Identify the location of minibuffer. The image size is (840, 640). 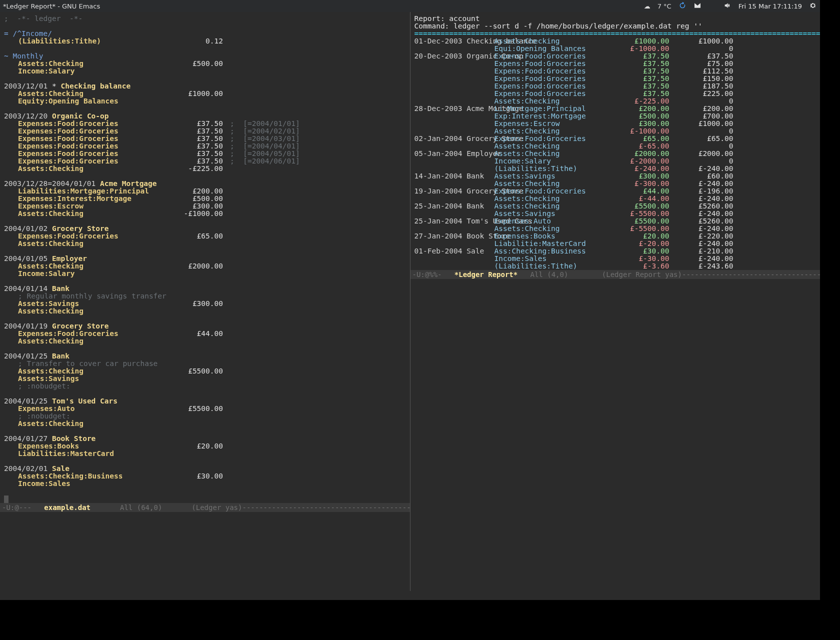
(410, 596).